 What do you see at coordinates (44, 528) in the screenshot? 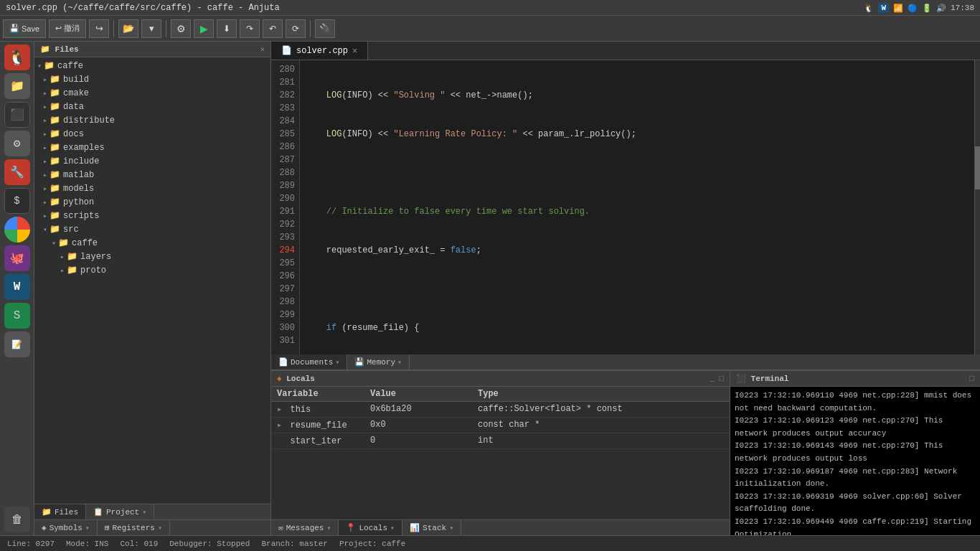
I see `symbols-tab-icon: ◈` at bounding box center [44, 528].